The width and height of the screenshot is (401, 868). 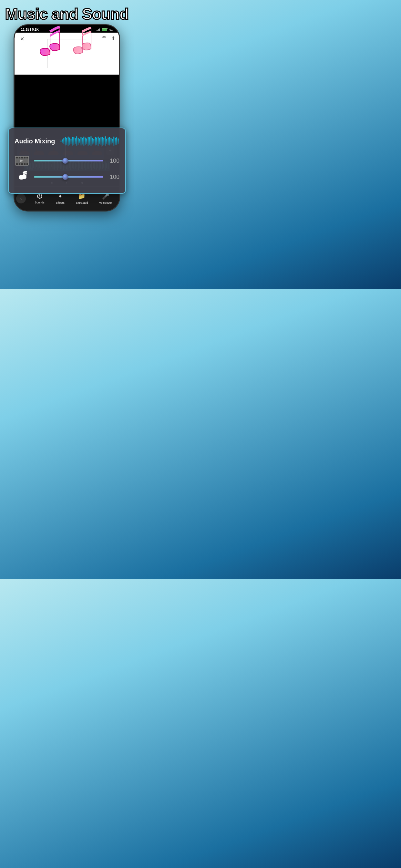 I want to click on title-area: Music and Sound, so click(x=67, y=11).